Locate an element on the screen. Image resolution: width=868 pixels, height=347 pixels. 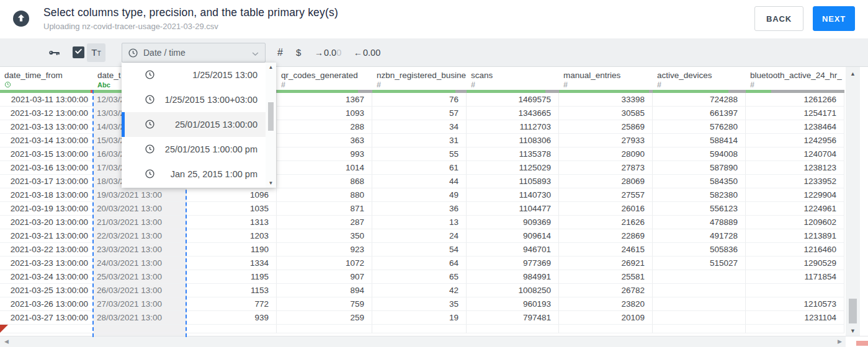
table-cell: 1153 is located at coordinates (232, 291).